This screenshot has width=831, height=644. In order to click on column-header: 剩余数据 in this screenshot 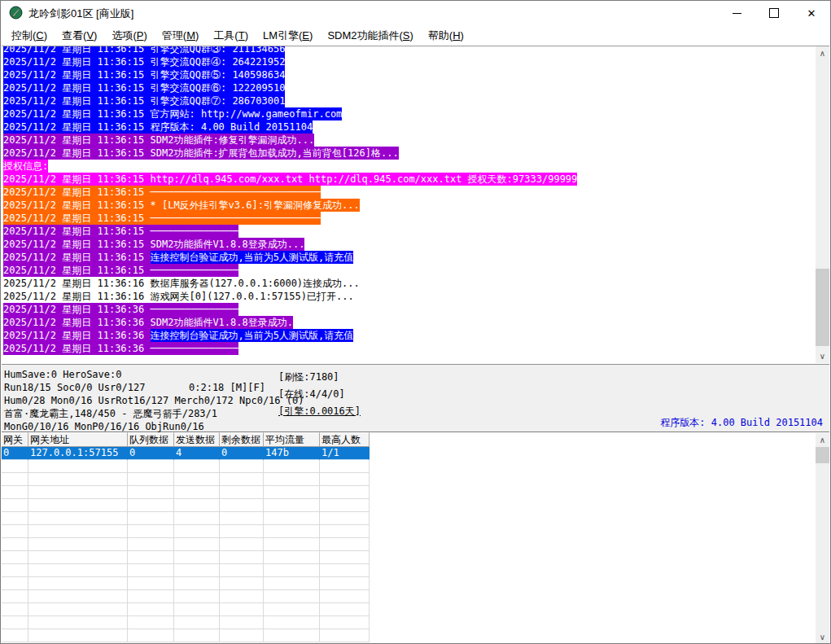, I will do `click(242, 440)`.